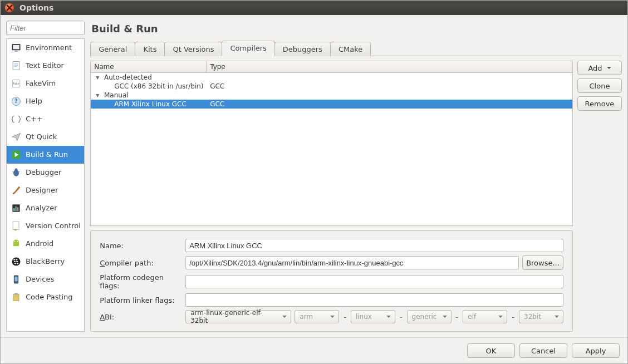 The image size is (628, 364). I want to click on window-title: Options, so click(37, 8).